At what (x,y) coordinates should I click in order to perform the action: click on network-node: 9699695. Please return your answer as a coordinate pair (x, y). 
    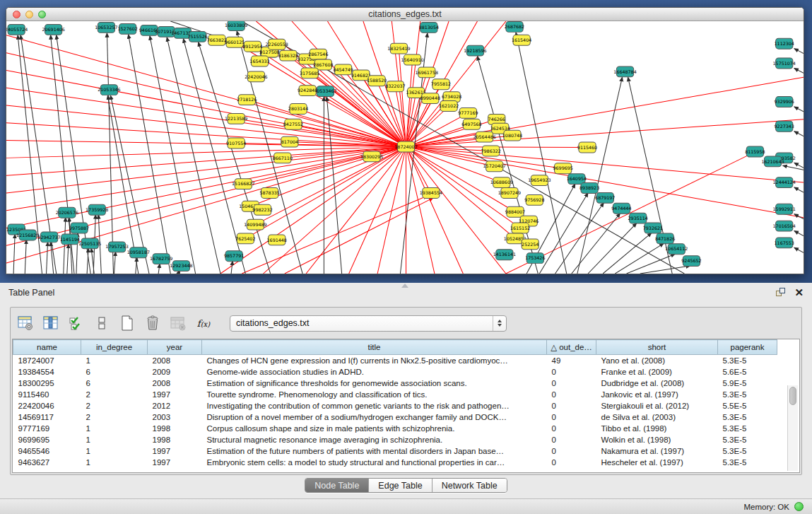
    Looking at the image, I should click on (563, 168).